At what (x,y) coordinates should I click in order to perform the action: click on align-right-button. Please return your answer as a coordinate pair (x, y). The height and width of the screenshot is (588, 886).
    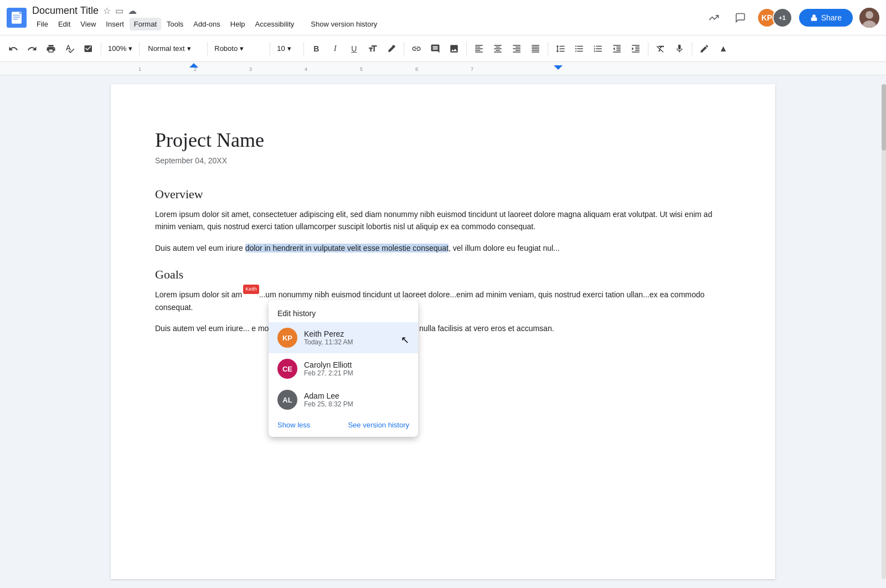
    Looking at the image, I should click on (517, 49).